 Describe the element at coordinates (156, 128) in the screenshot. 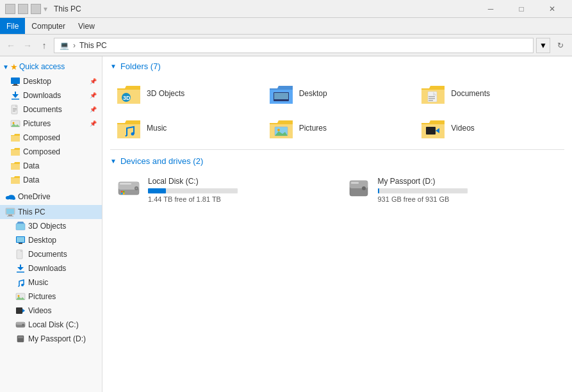

I see `folder-music-label: Music` at that location.